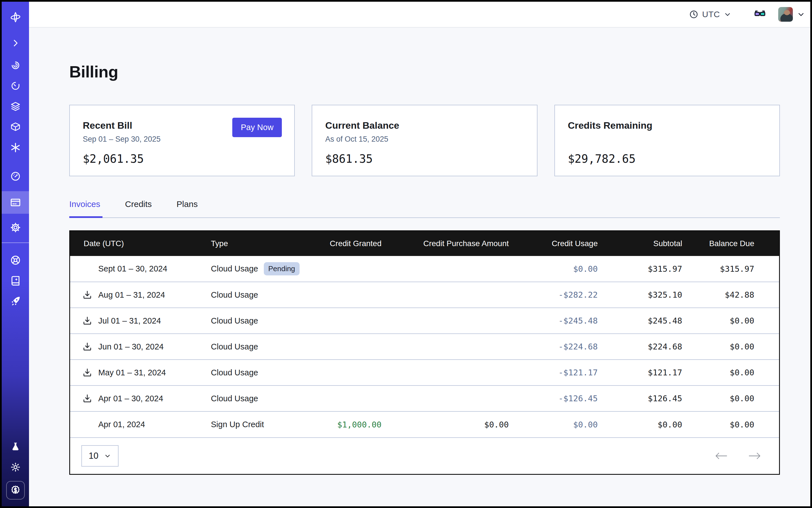  I want to click on table-row: Aug 01 – 31, 2024 Cloud Usage -$282.22 $…, so click(425, 295).